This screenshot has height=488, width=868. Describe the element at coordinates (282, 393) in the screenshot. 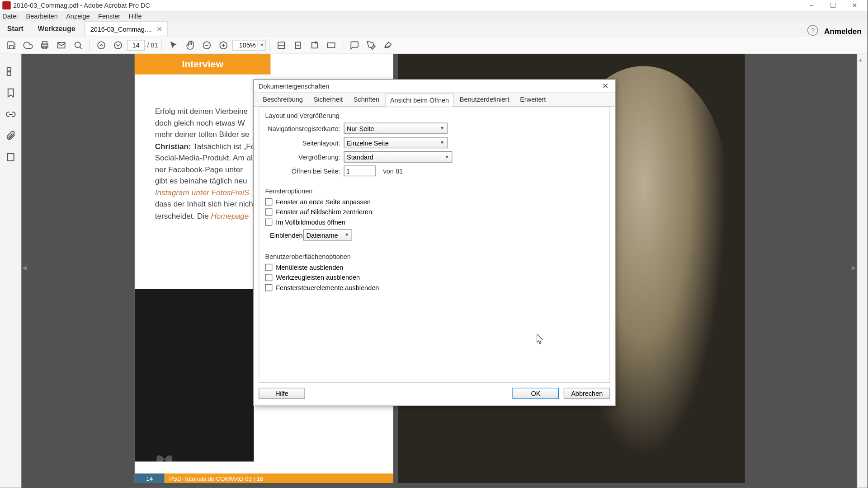

I see `help-button: Hilfe` at that location.